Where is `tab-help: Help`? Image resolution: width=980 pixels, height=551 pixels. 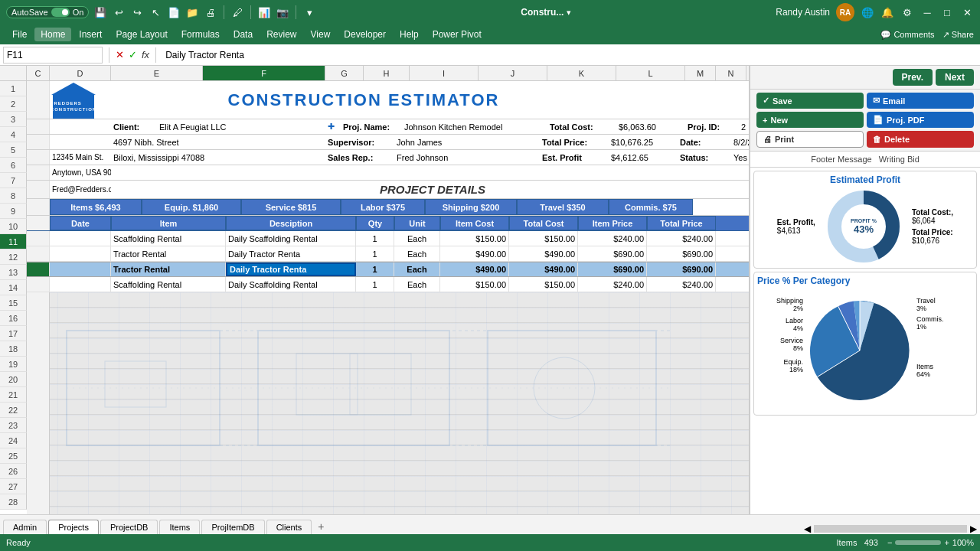
tab-help: Help is located at coordinates (409, 34).